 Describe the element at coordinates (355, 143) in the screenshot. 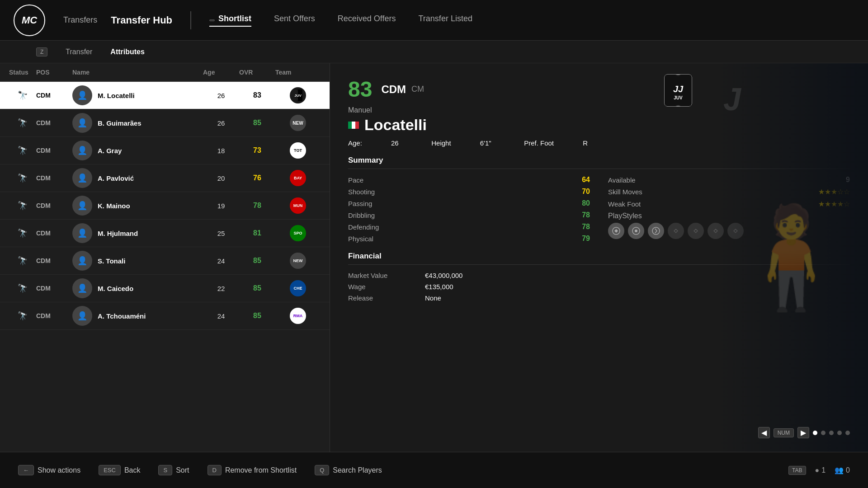

I see `age-label: Age:` at that location.